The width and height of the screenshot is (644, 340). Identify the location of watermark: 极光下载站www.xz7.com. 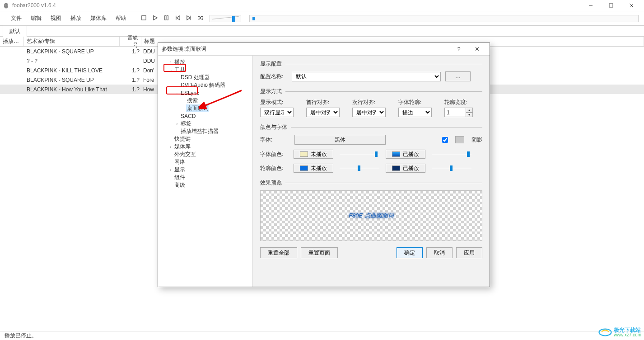
(620, 332).